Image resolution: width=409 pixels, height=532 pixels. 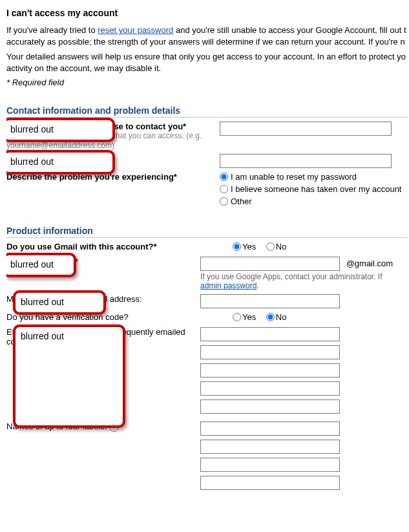 What do you see at coordinates (224, 189) in the screenshot?
I see `problem-radio-takeover` at bounding box center [224, 189].